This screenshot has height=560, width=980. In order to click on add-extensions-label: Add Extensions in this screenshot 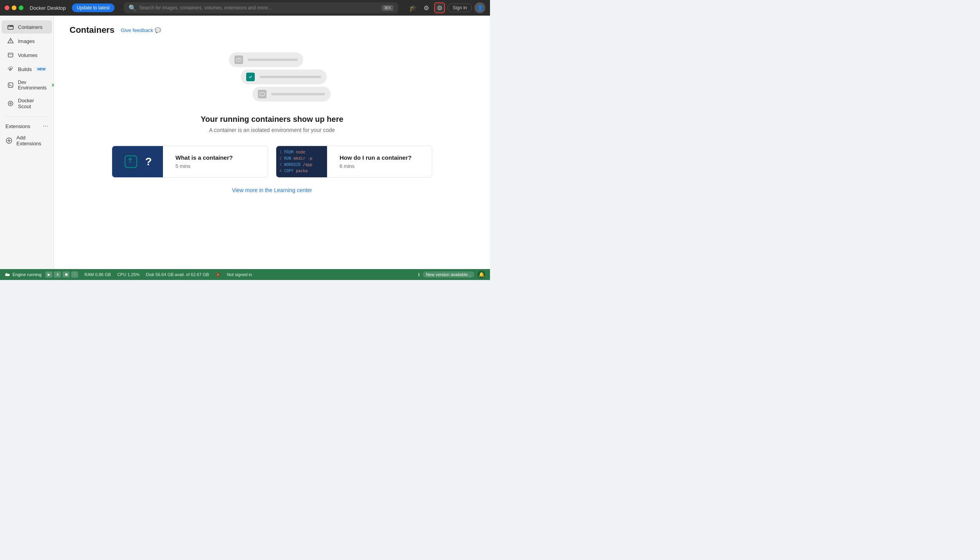, I will do `click(32, 141)`.